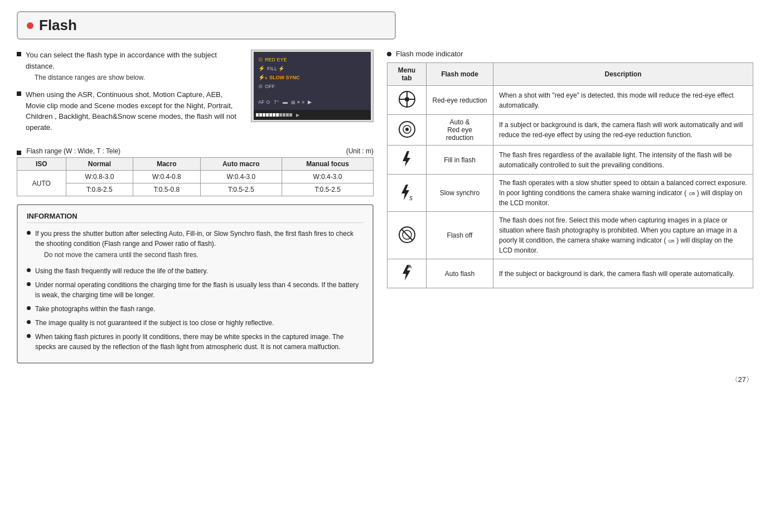  I want to click on info-box: INFORMATION If you press the shutter but…, so click(195, 284).